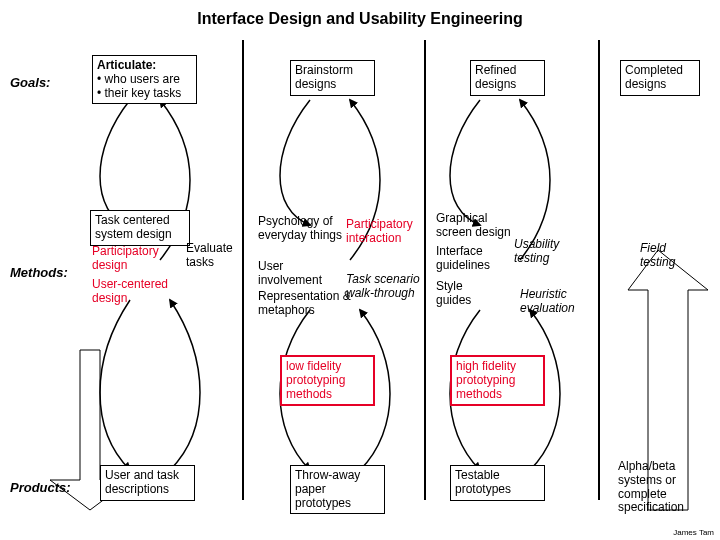 Image resolution: width=720 pixels, height=540 pixels. I want to click on method-participatory-design: Participatory design, so click(132, 259).